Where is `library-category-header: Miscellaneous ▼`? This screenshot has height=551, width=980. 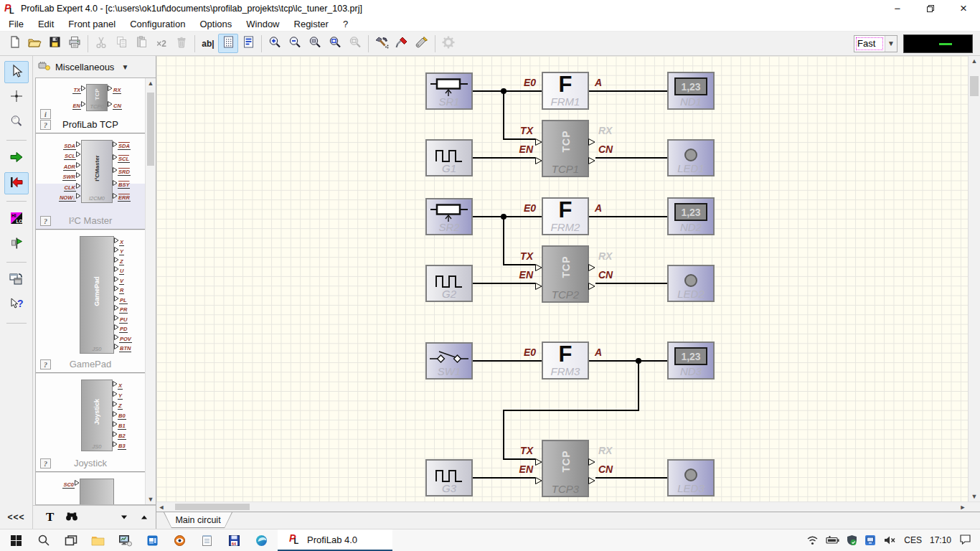
library-category-header: Miscellaneous ▼ is located at coordinates (95, 67).